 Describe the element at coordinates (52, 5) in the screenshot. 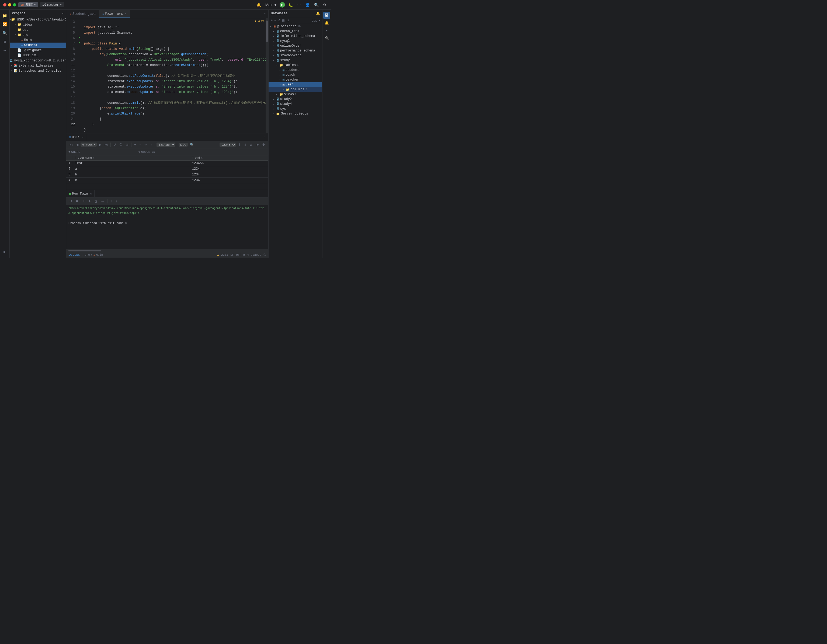

I see `branch-badge: ⎇ master ▾` at that location.